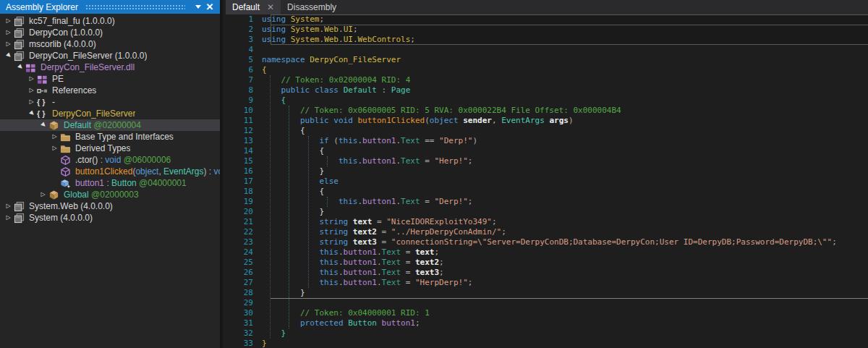 The height and width of the screenshot is (348, 868). I want to click on code-line: 10 // Token: 0x06000005 RID: 5 RVA: 0x00…, so click(547, 111).